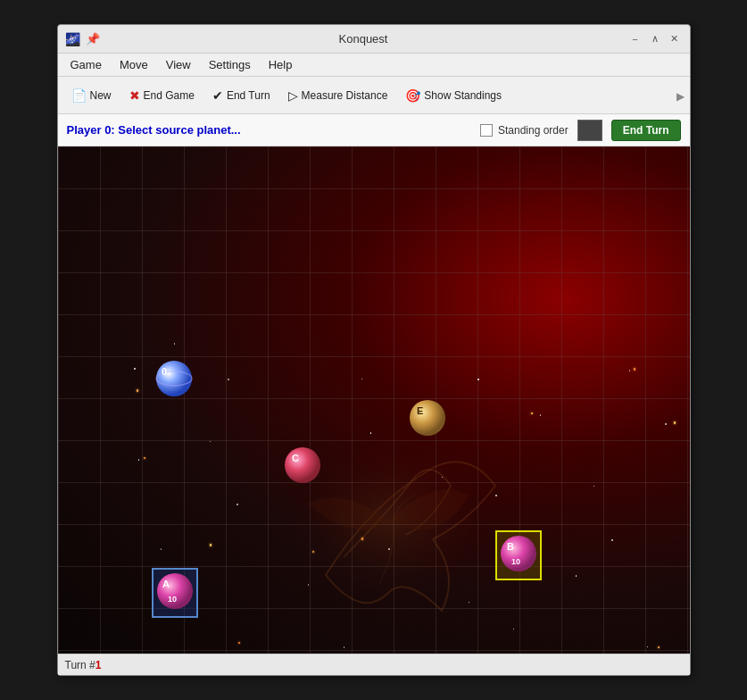 The width and height of the screenshot is (747, 700). I want to click on planet-e-container: E, so click(427, 420).